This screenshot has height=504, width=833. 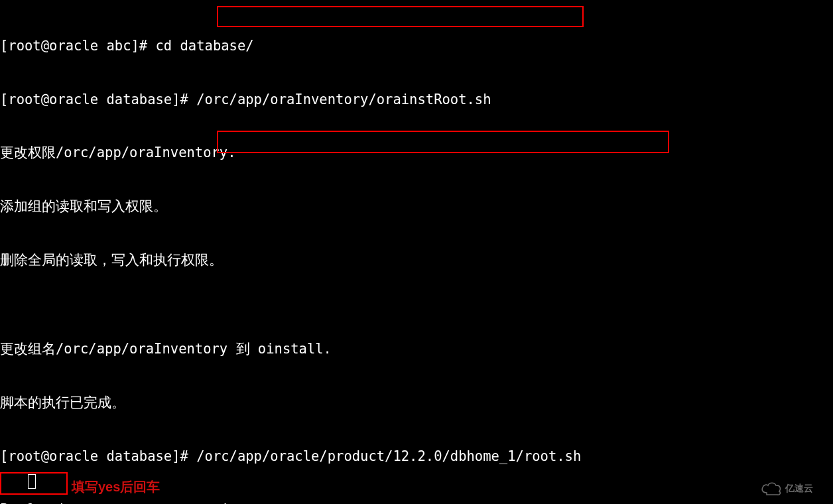 What do you see at coordinates (416, 153) in the screenshot?
I see `terminal-line: 更改权限/orc/app/oraInventory.` at bounding box center [416, 153].